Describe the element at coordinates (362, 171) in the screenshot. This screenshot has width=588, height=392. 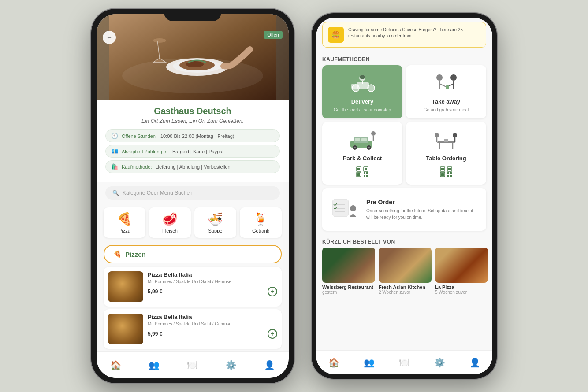
I see `qr-icon-park` at that location.